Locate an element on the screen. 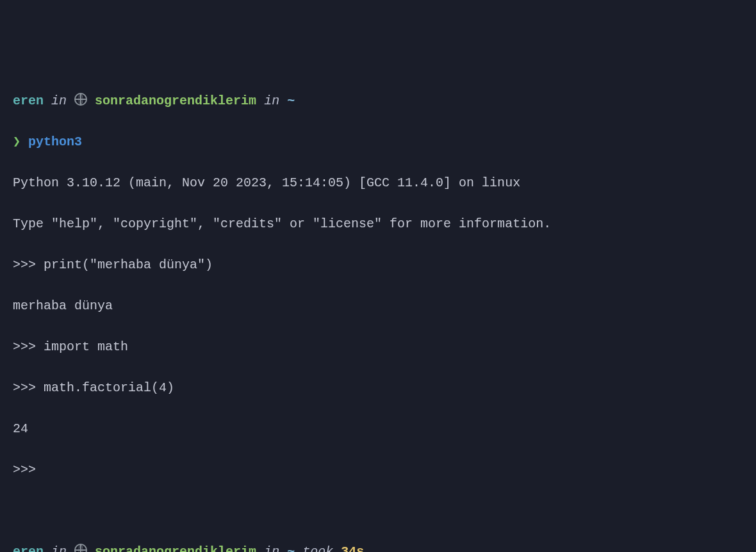 This screenshot has height=552, width=756. shell-prompt-2: eren in sonradanogrendiklerim in ~ took … is located at coordinates (378, 547).